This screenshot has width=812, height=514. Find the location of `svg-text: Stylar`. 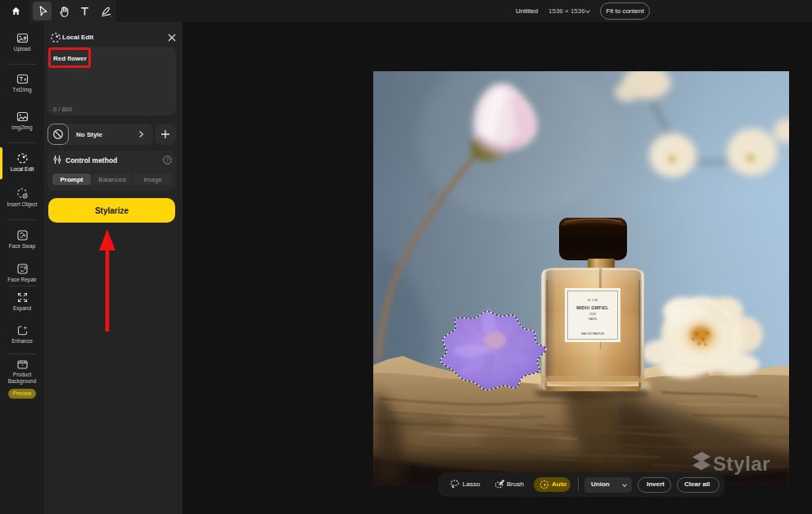

svg-text: Stylar is located at coordinates (742, 463).